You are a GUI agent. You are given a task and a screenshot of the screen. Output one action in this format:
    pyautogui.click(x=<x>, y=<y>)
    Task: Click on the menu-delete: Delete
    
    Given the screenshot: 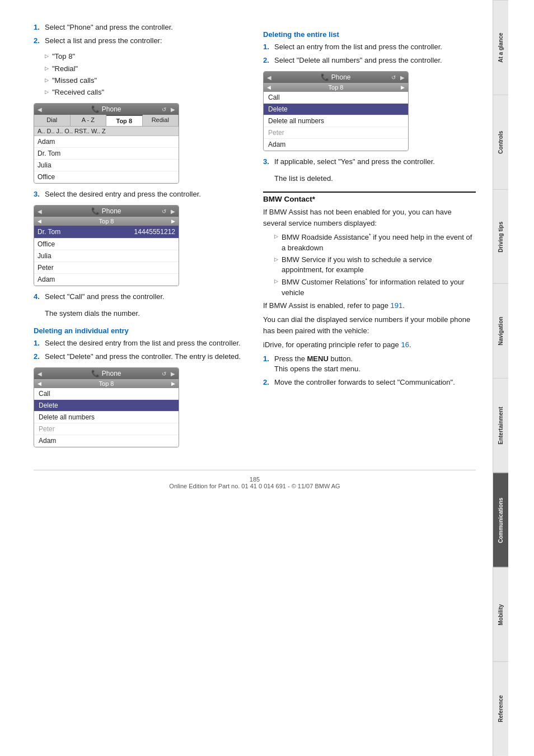 What is the action you would take?
    pyautogui.click(x=106, y=405)
    